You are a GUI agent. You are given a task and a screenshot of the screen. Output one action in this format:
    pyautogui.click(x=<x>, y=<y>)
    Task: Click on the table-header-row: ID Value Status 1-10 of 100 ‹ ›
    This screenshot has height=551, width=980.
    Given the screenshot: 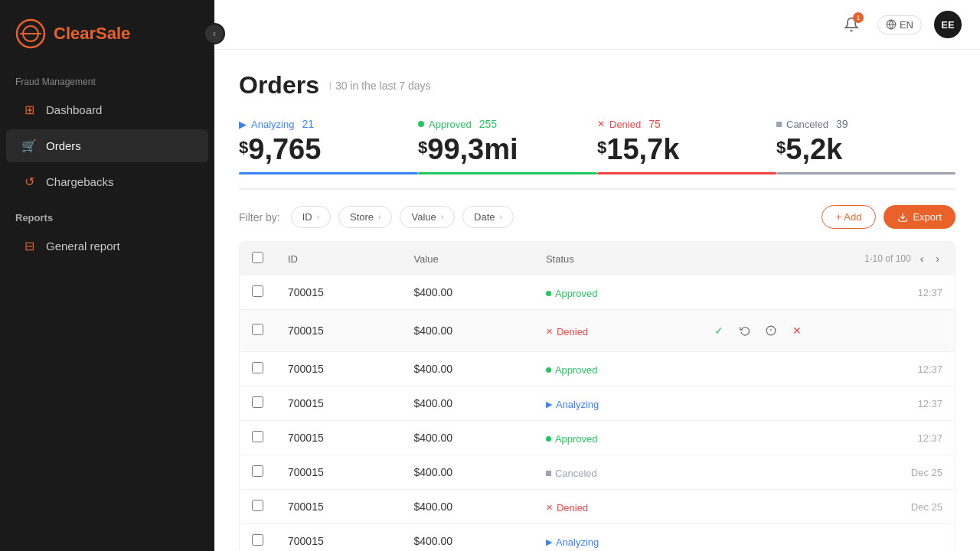 What is the action you would take?
    pyautogui.click(x=597, y=259)
    